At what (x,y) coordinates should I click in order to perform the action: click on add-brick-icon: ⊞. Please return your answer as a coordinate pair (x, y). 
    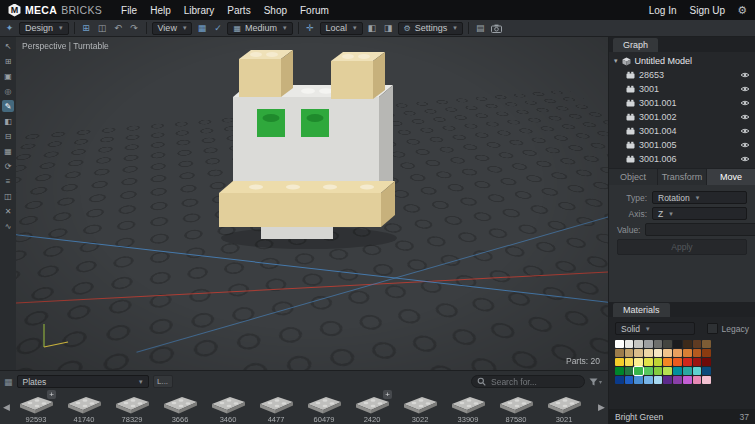
    Looking at the image, I should click on (86, 28).